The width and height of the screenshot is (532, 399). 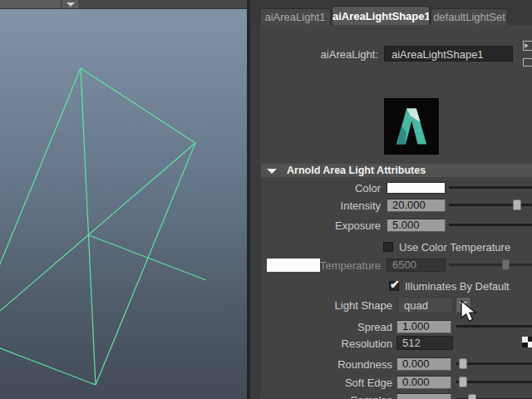 What do you see at coordinates (425, 342) in the screenshot?
I see `resolution-field: 512` at bounding box center [425, 342].